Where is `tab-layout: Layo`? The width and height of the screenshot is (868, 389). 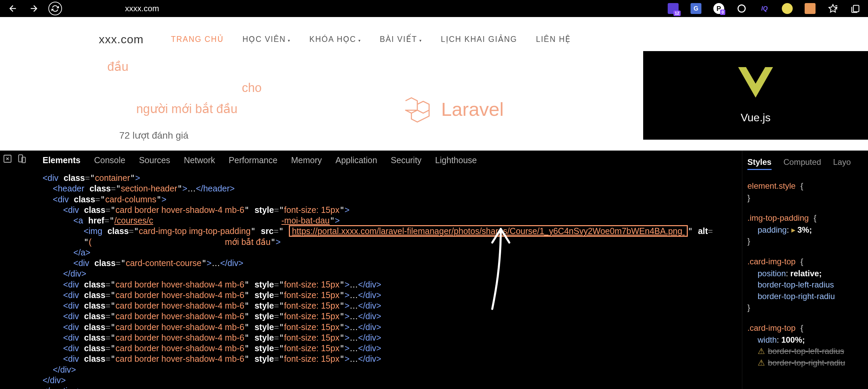 tab-layout: Layo is located at coordinates (842, 164).